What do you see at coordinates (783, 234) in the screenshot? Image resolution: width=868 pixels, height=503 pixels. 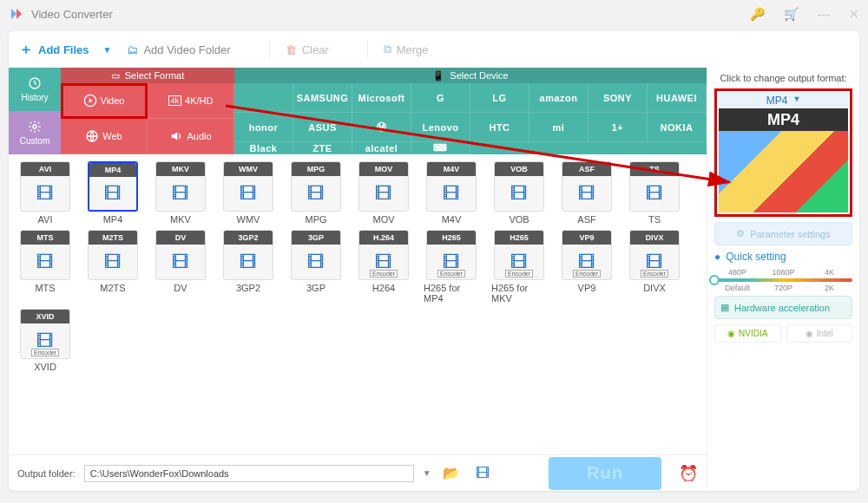 I see `parameter-settings-button: ⚙ Parameter settings` at bounding box center [783, 234].